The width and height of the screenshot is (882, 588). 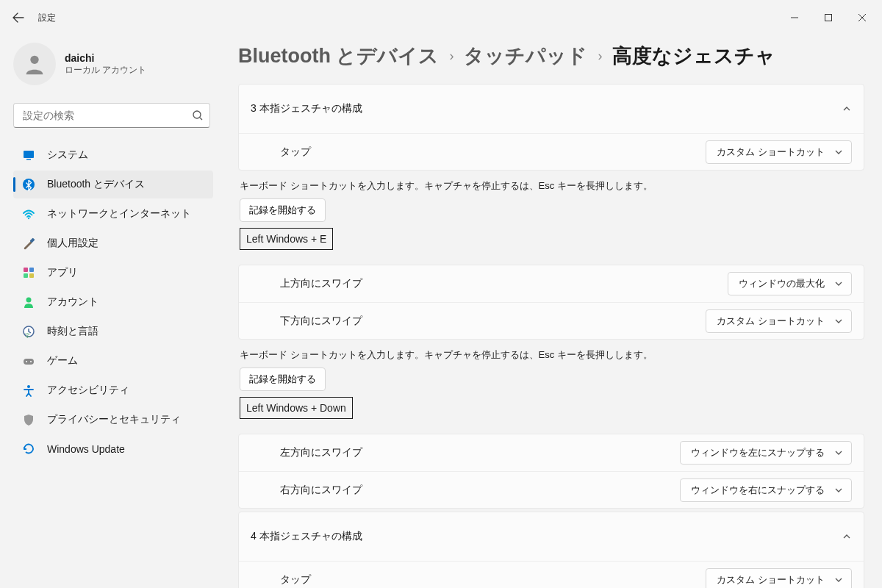 I want to click on nav-label: 個人用設定, so click(x=73, y=243).